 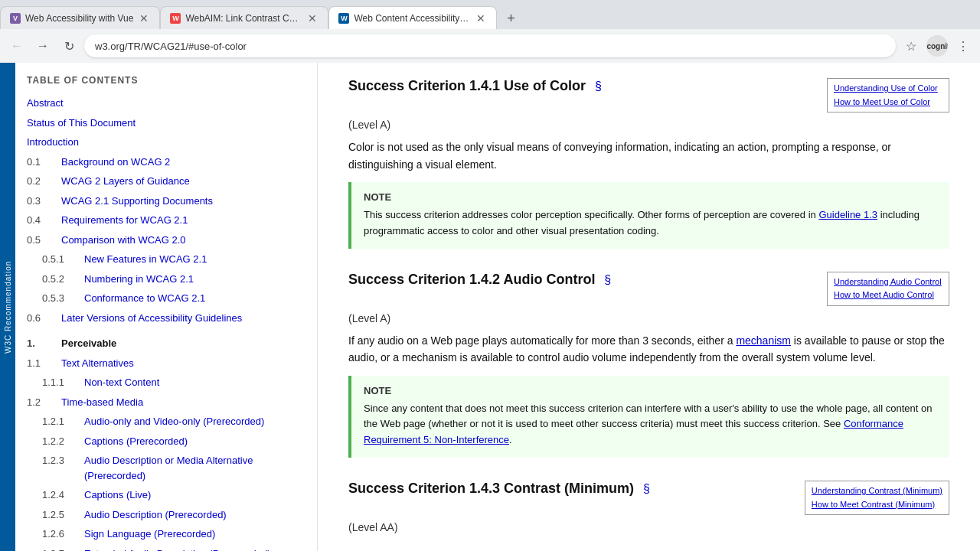 I want to click on sc-1-4-2-understanding-link: Understanding Audio Control, so click(x=888, y=282).